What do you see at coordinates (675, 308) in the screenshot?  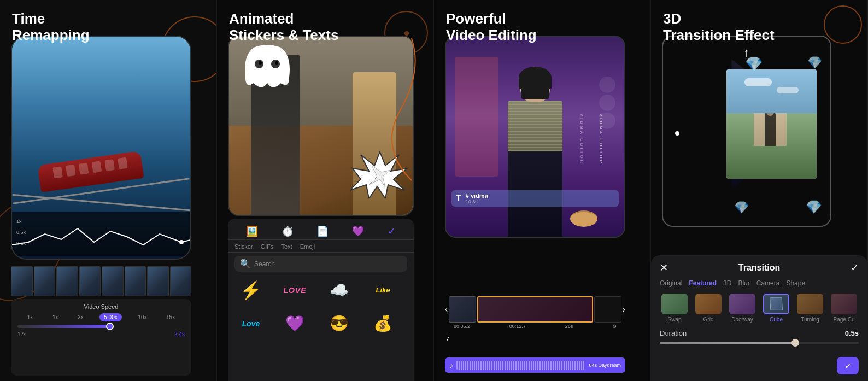 I see `transition-swap: Swap` at bounding box center [675, 308].